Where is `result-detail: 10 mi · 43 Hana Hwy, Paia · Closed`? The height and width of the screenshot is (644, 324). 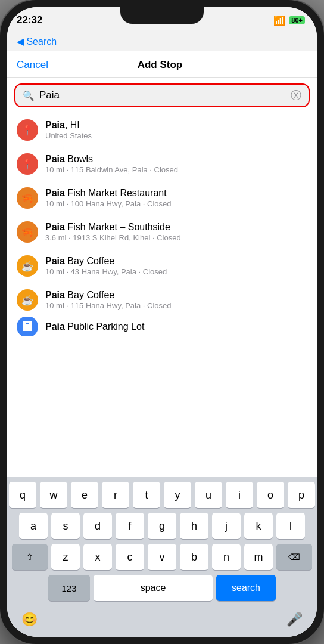
result-detail: 10 mi · 43 Hana Hwy, Paia · Closed is located at coordinates (176, 272).